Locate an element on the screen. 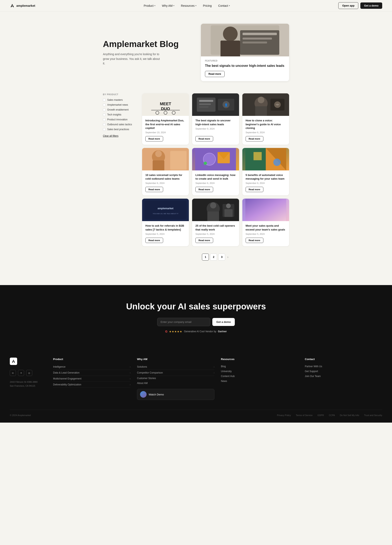  filter-item: Outbound sales tactics is located at coordinates (119, 124).